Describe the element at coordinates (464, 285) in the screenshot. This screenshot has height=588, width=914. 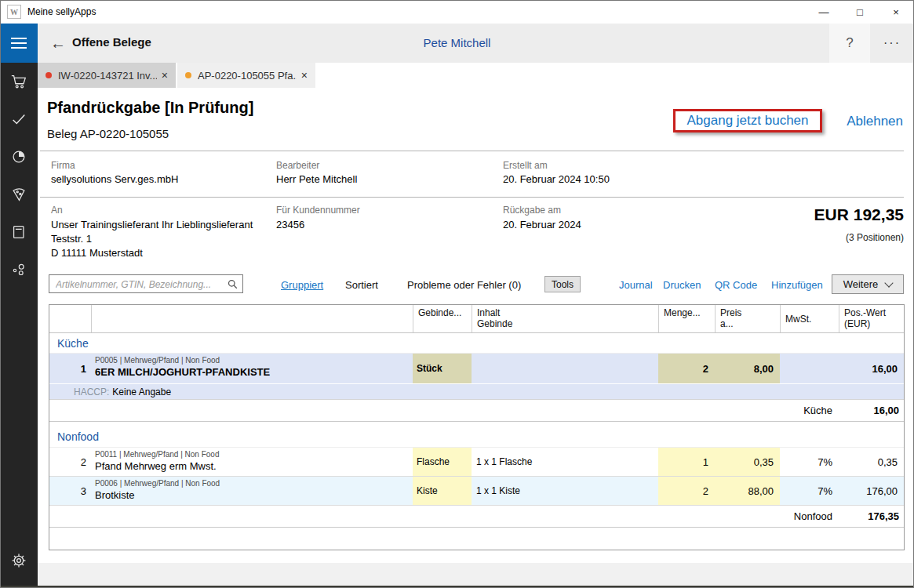
I see `probleme-oder-fehler-link: Probleme oder Fehler (0)` at that location.